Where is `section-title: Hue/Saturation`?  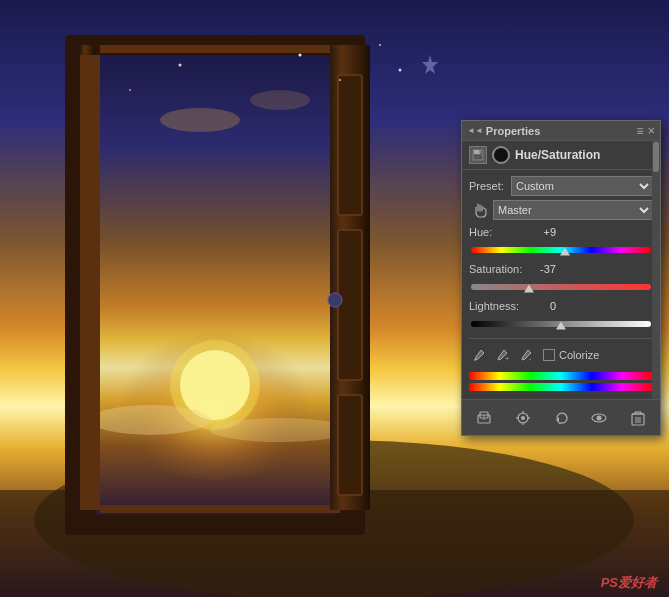
section-title: Hue/Saturation is located at coordinates (558, 155).